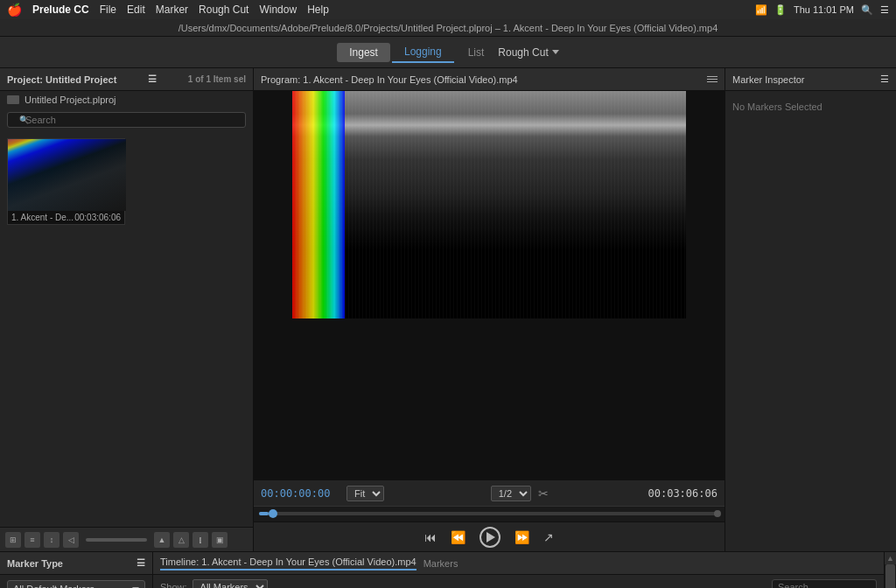 This screenshot has height=588, width=896. What do you see at coordinates (885, 79) in the screenshot?
I see `marker-inspector-menu-icon: ☰` at bounding box center [885, 79].